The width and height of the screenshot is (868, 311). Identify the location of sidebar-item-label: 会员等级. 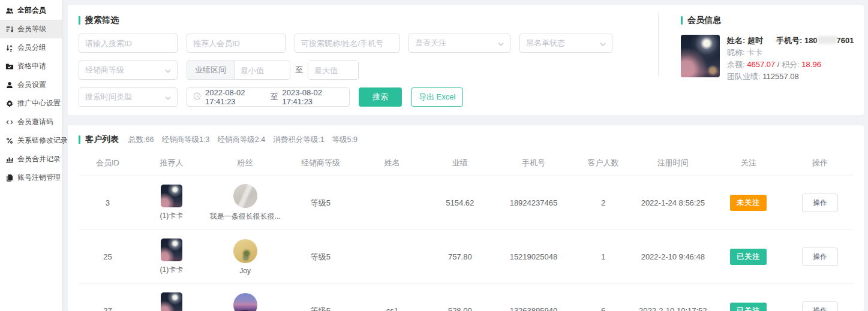
(32, 29).